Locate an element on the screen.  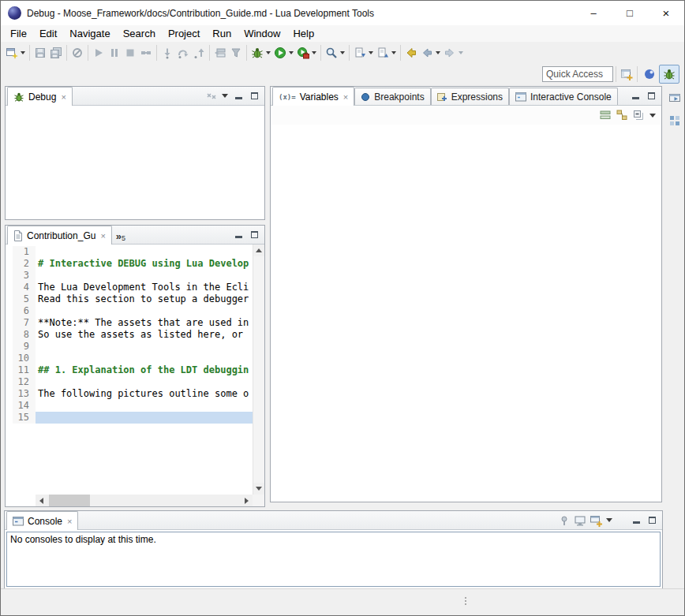
menu-file: File is located at coordinates (19, 33).